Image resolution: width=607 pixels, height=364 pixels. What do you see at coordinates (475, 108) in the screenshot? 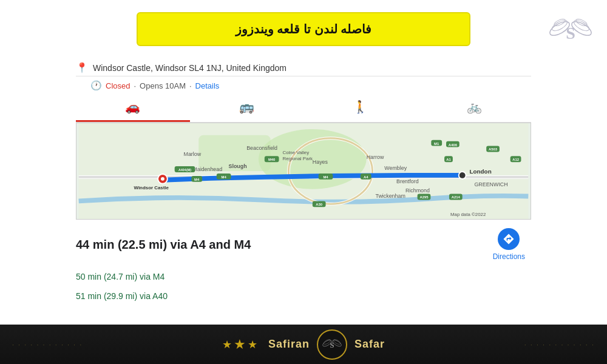
I see `tab-bike: 🚲` at bounding box center [475, 108].